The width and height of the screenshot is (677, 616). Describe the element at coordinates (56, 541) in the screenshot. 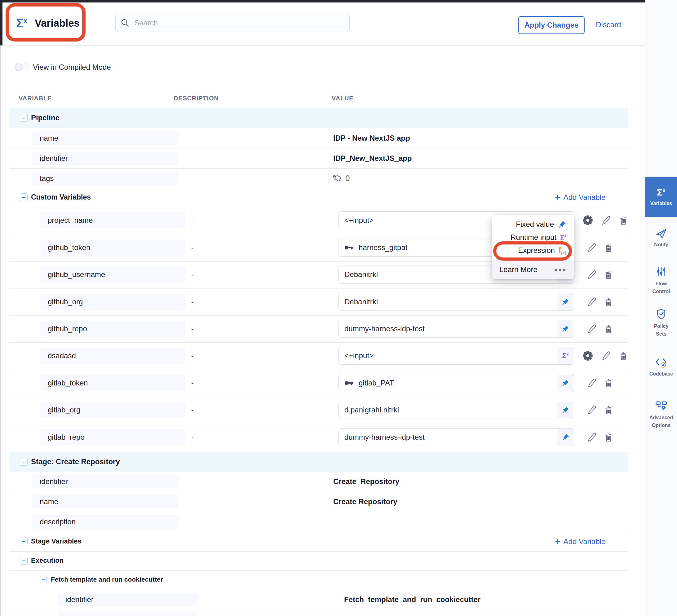

I see `stage-variables-title: Stage Variables` at that location.